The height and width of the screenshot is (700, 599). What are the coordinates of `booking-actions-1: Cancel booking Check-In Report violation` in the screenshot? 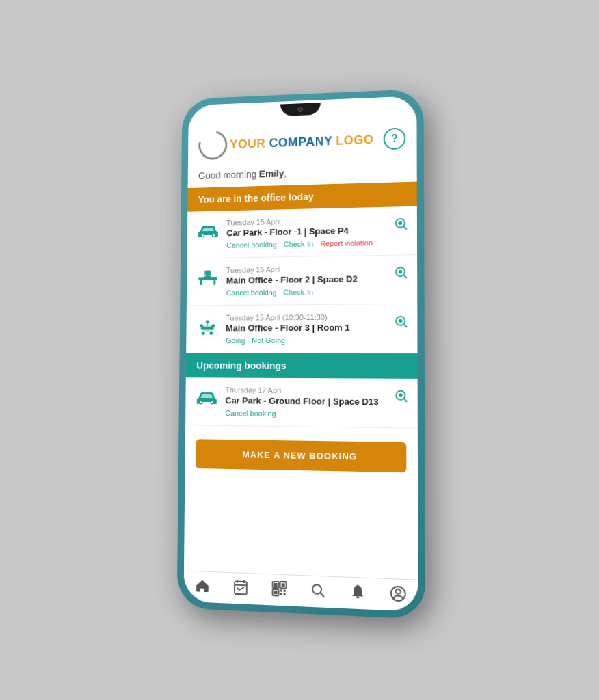 It's located at (317, 243).